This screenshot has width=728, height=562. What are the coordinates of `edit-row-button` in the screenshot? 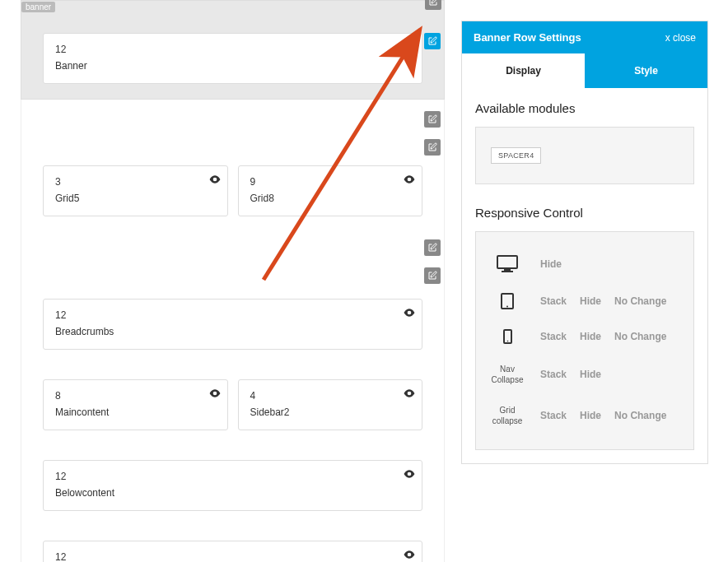 It's located at (432, 41).